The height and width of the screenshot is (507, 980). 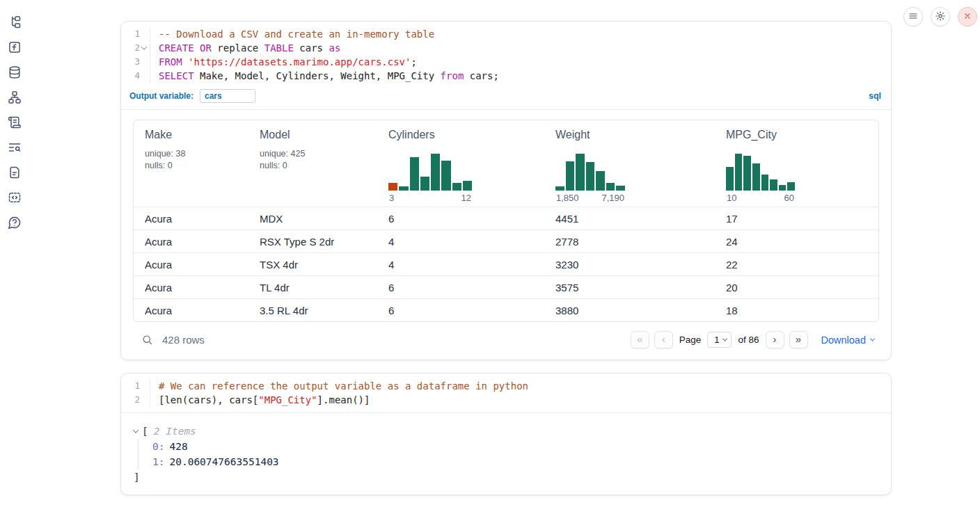 I want to click on file-tree-icon, so click(x=15, y=22).